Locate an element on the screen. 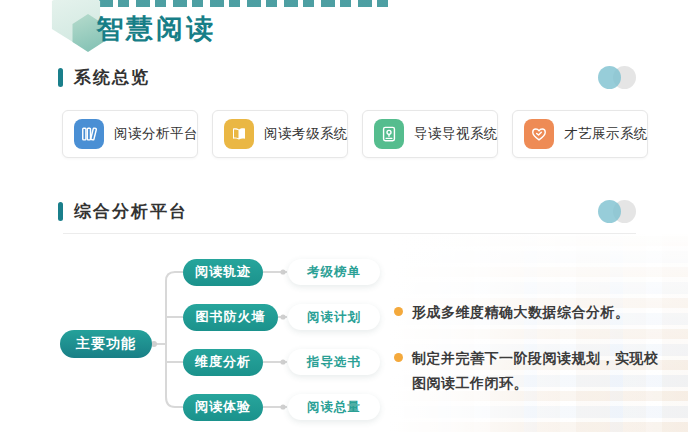 The height and width of the screenshot is (432, 688). mindmap-branch-node: 阅读轨迹 is located at coordinates (223, 272).